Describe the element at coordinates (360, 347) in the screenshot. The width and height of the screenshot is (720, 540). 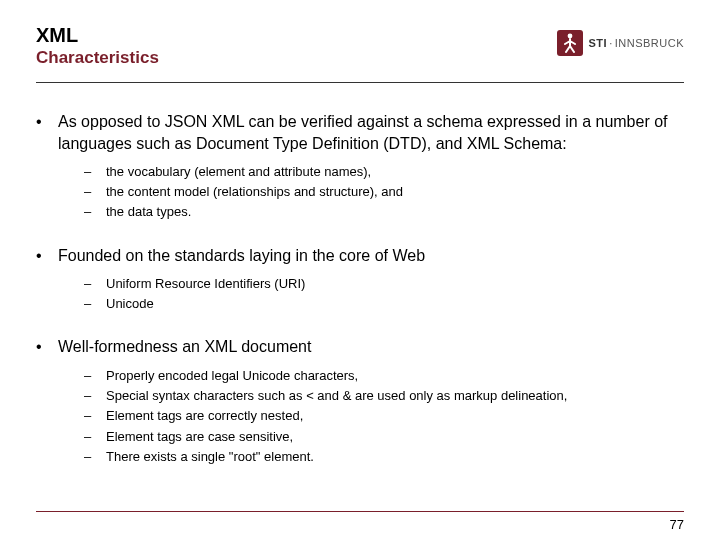
I see `bullet-item: • Well-formedness an XML document` at that location.